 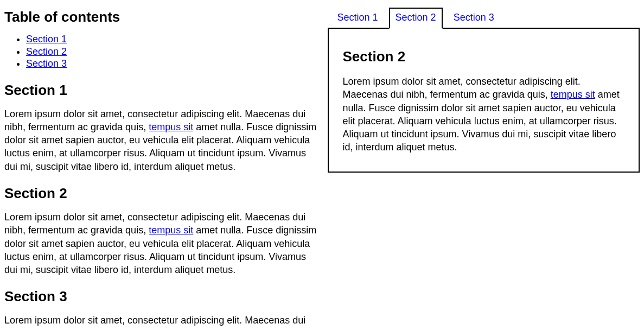 What do you see at coordinates (161, 243) in the screenshot?
I see `section-2-body: Lorem ipsum dolor sit amet, consectetur …` at bounding box center [161, 243].